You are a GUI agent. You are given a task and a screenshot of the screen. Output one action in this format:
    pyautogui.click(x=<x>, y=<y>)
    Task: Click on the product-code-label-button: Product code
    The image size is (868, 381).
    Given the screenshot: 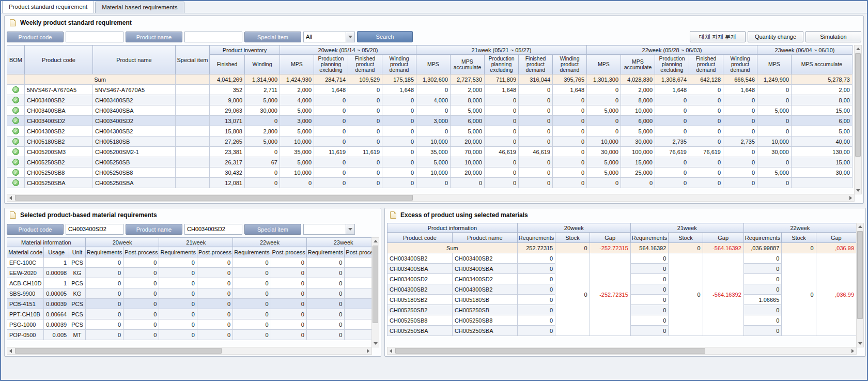 What is the action you would take?
    pyautogui.click(x=35, y=37)
    